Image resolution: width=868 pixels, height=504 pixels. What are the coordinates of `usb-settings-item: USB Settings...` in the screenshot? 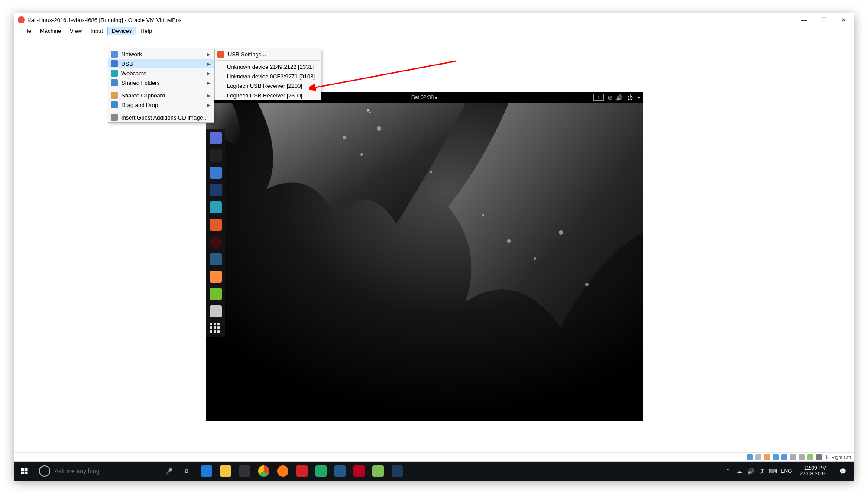 It's located at (268, 54).